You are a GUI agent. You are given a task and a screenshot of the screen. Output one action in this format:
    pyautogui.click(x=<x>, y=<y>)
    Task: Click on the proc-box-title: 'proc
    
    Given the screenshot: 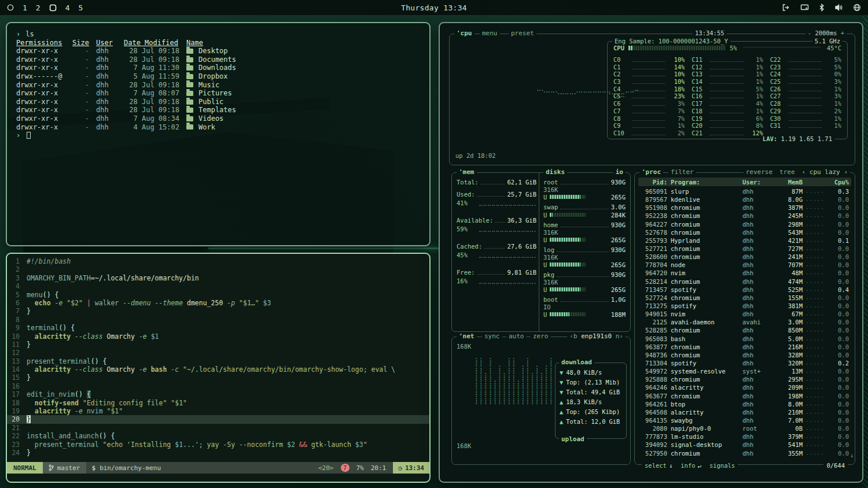 What is the action you would take?
    pyautogui.click(x=652, y=172)
    